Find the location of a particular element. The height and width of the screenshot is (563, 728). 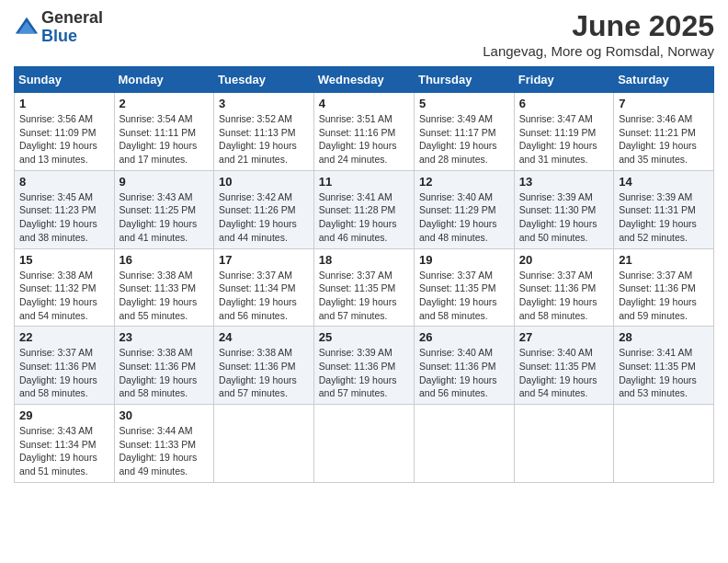

day-info: Sunrise: 3:43 AMSunset: 11:25 PMDaylight… is located at coordinates (165, 217).